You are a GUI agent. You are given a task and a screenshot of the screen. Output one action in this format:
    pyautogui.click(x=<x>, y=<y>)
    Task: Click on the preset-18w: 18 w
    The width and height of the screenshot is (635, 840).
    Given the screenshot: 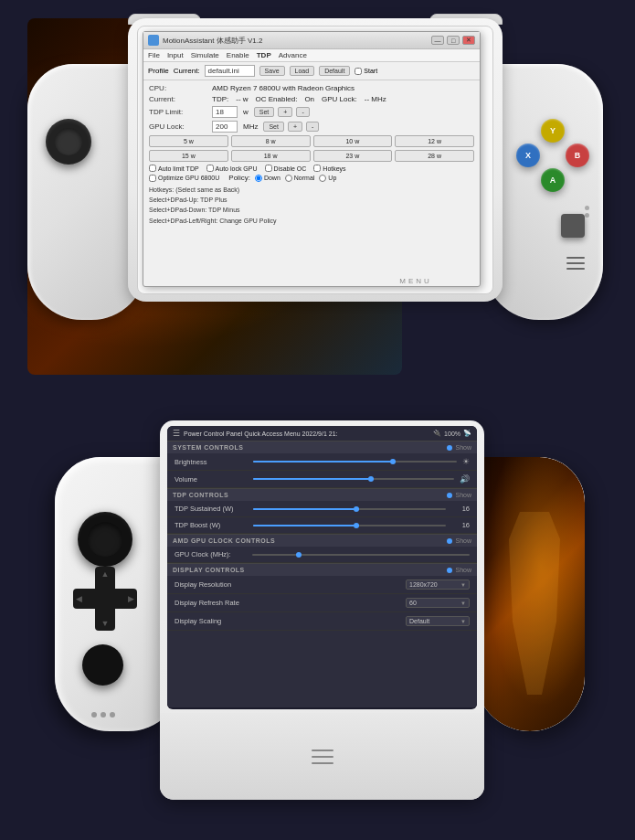 What is the action you would take?
    pyautogui.click(x=270, y=155)
    